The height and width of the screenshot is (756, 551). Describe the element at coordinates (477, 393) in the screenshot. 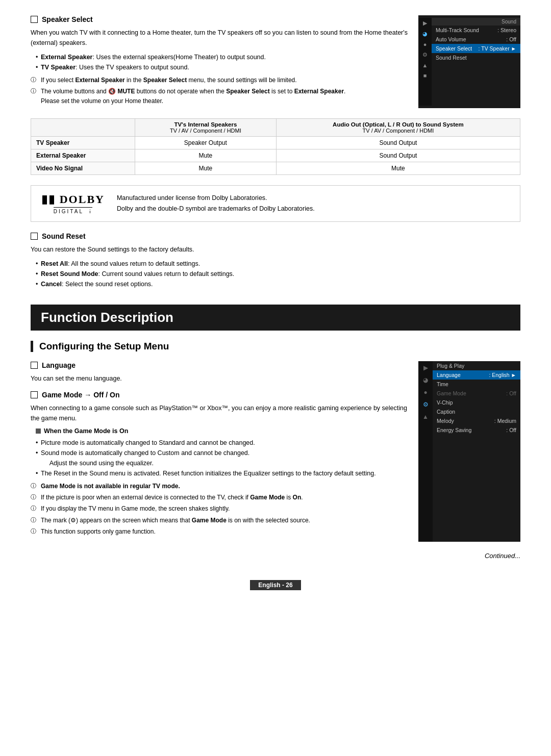

I see `tv-setup-row-gamemode: Game Mode: Off` at that location.